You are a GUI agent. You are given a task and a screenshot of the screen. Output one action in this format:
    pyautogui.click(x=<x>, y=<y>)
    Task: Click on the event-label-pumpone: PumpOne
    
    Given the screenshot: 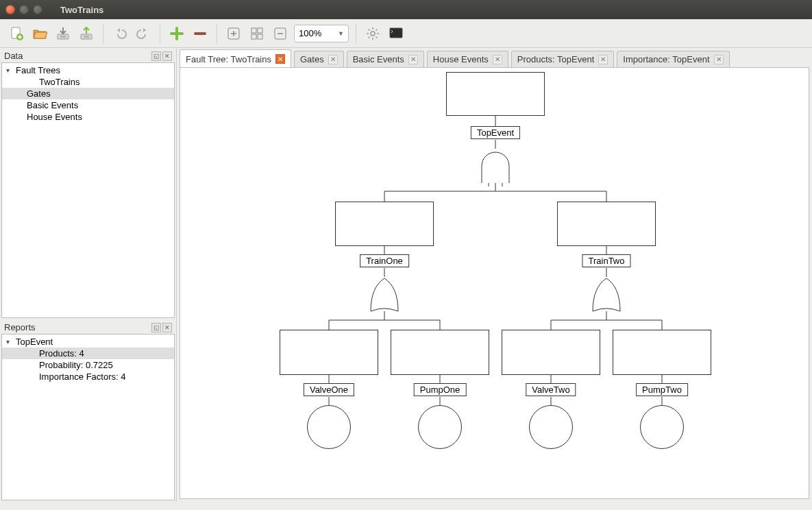 What is the action you would take?
    pyautogui.click(x=440, y=389)
    